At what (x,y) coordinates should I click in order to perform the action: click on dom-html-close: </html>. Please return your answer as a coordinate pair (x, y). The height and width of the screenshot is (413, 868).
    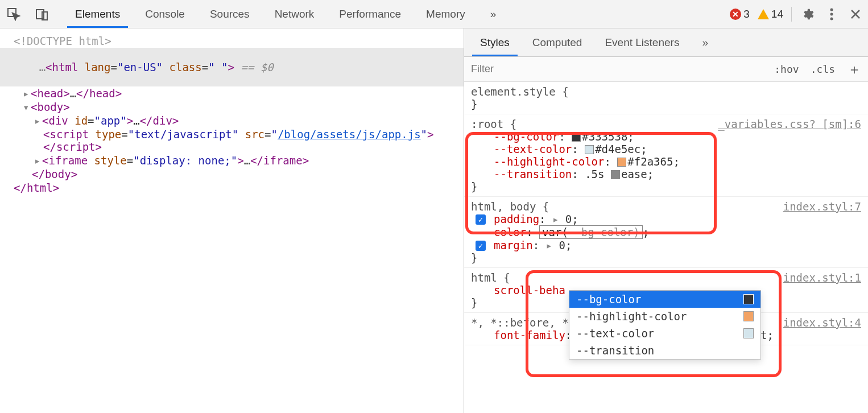
    Looking at the image, I should click on (232, 188).